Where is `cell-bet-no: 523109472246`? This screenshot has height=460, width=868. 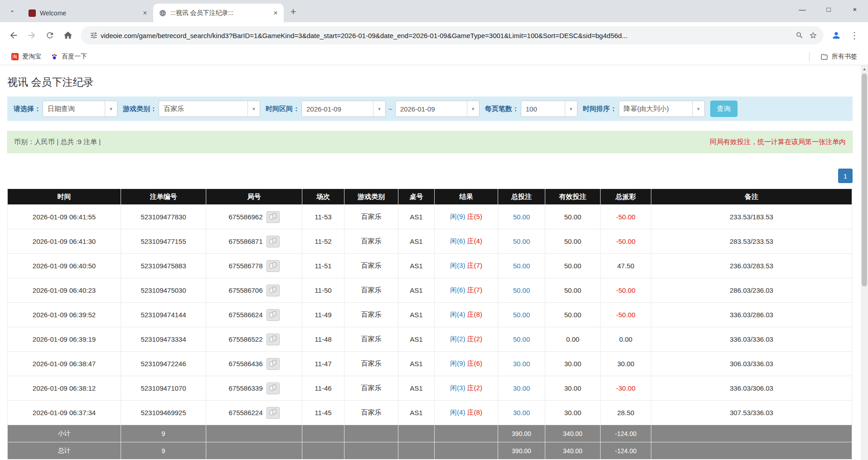 cell-bet-no: 523109472246 is located at coordinates (164, 364).